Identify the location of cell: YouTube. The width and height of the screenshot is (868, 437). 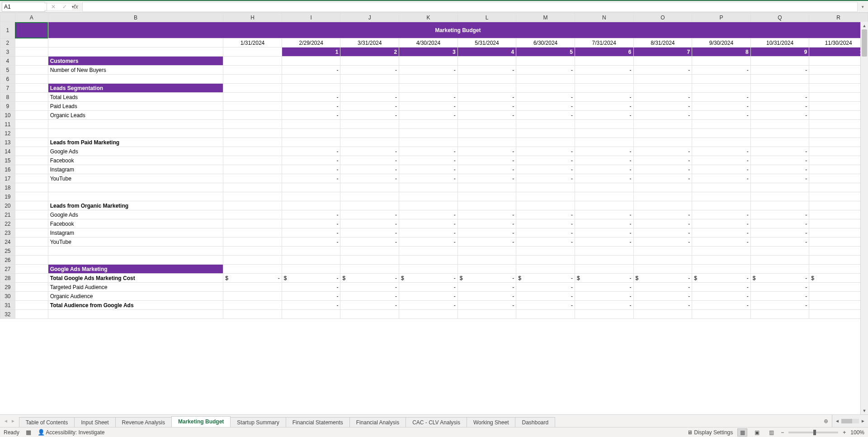
(136, 242).